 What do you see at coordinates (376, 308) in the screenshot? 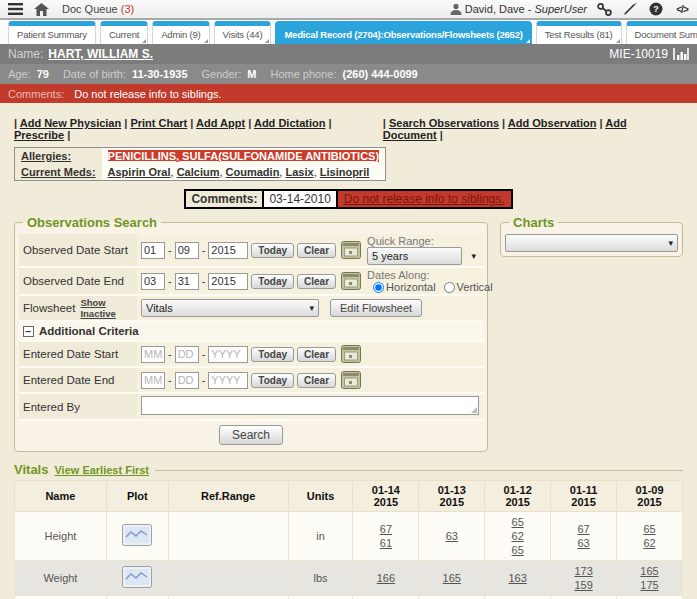
I see `edit-flowsheet-button: Edit Flowsheet` at bounding box center [376, 308].